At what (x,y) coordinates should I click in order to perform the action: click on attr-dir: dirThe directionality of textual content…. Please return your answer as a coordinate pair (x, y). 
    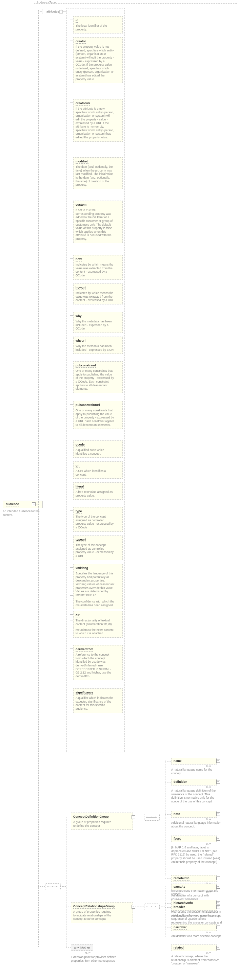
    Looking at the image, I should click on (98, 619).